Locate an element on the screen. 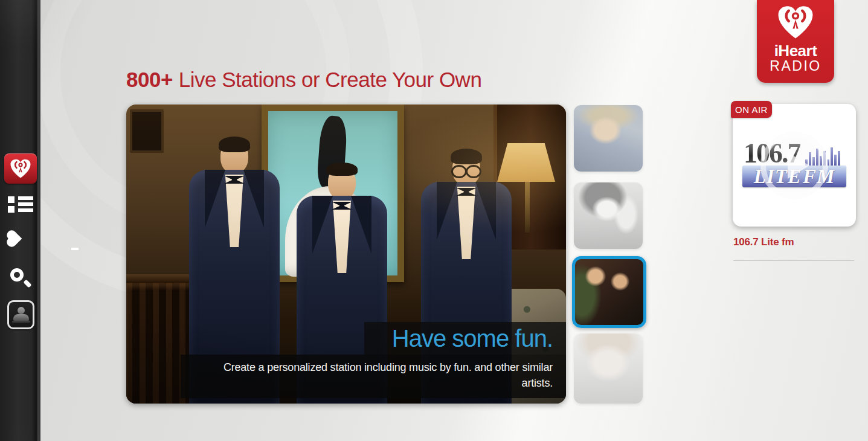  station-name: 106.7 Lite fm is located at coordinates (764, 242).